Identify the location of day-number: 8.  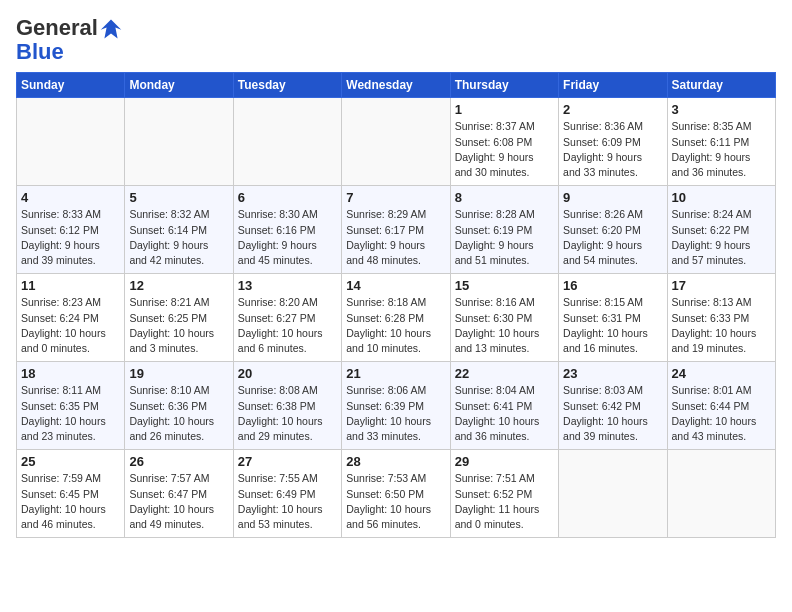
(504, 198).